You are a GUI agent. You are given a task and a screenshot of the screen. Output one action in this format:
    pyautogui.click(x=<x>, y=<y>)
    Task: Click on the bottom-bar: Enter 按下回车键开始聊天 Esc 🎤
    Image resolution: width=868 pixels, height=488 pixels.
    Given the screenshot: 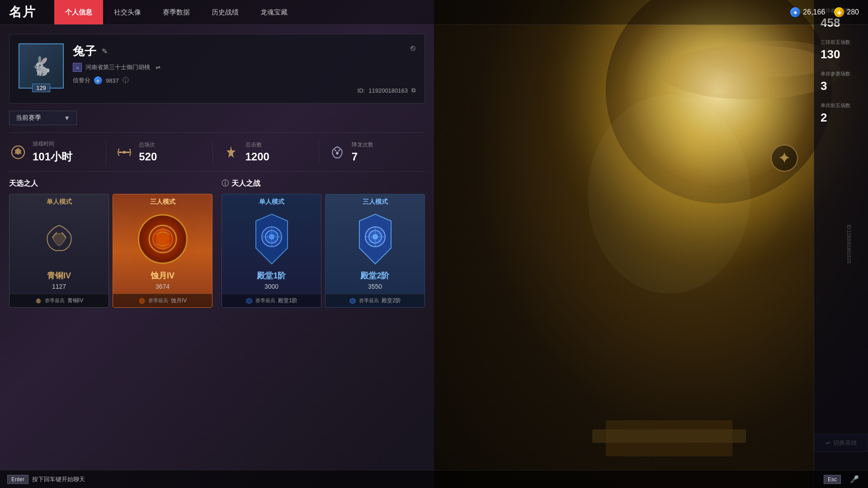 What is the action you would take?
    pyautogui.click(x=434, y=479)
    